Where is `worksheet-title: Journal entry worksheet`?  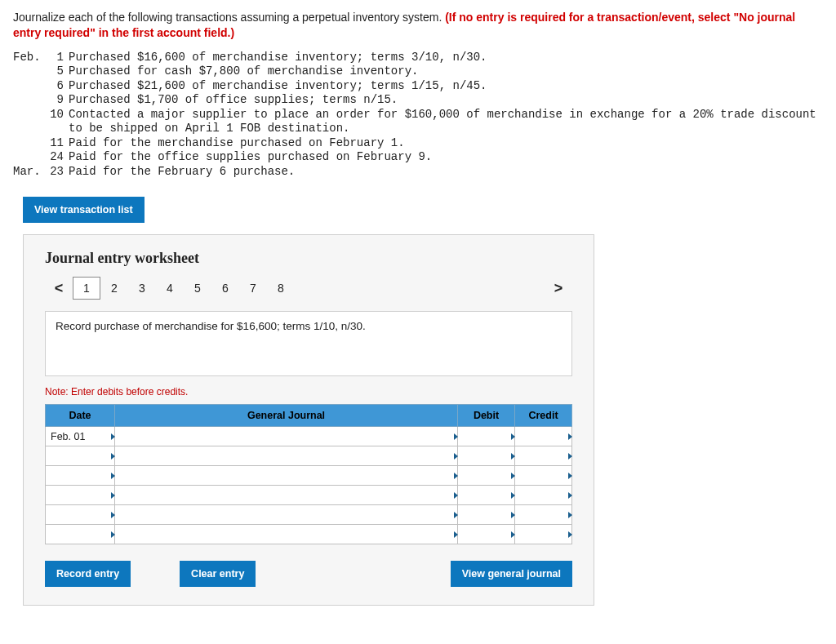
worksheet-title: Journal entry worksheet is located at coordinates (309, 258).